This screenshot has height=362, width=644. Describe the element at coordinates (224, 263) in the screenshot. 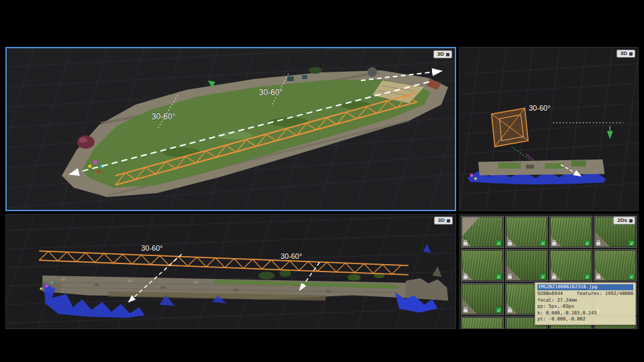

I see `camera-path-truss` at that location.